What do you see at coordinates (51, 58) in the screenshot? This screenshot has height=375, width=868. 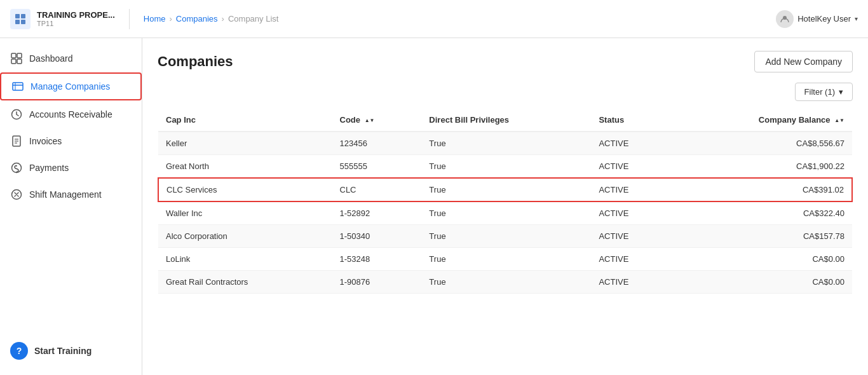 I see `sidebar-item-dashboard-label: Dashboard` at bounding box center [51, 58].